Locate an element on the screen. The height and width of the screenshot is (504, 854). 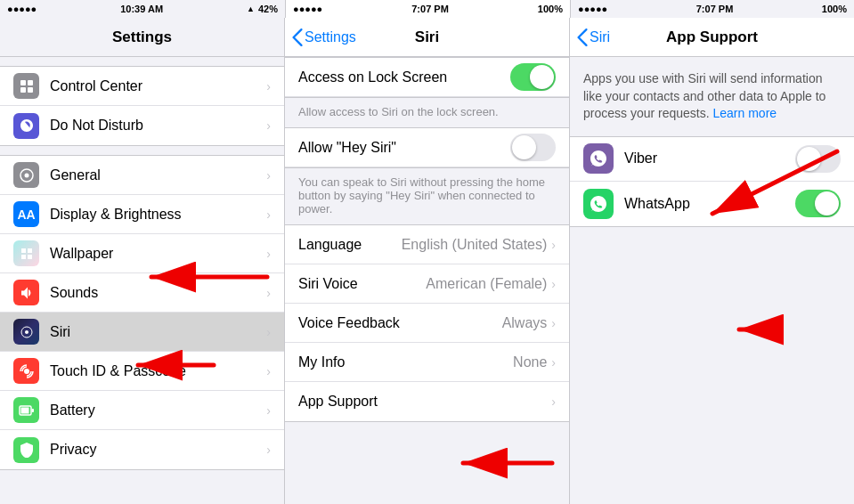
whatsapp-icon is located at coordinates (598, 204).